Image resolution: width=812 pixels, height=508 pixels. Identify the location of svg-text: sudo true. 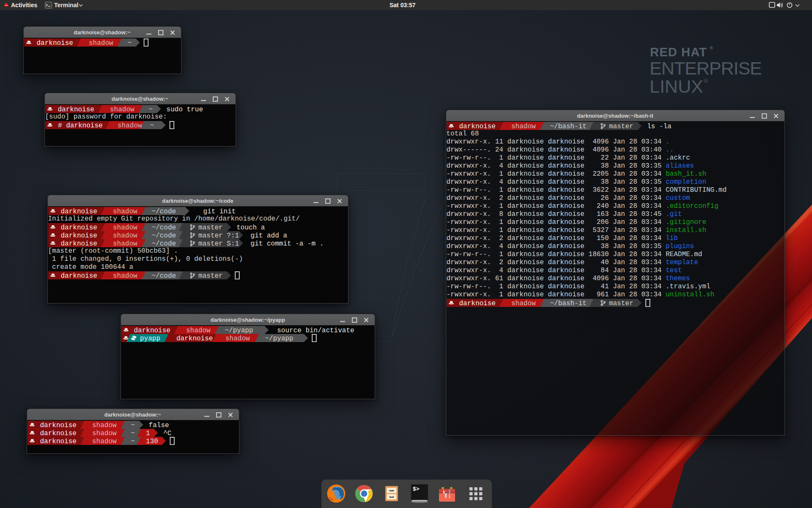
(184, 109).